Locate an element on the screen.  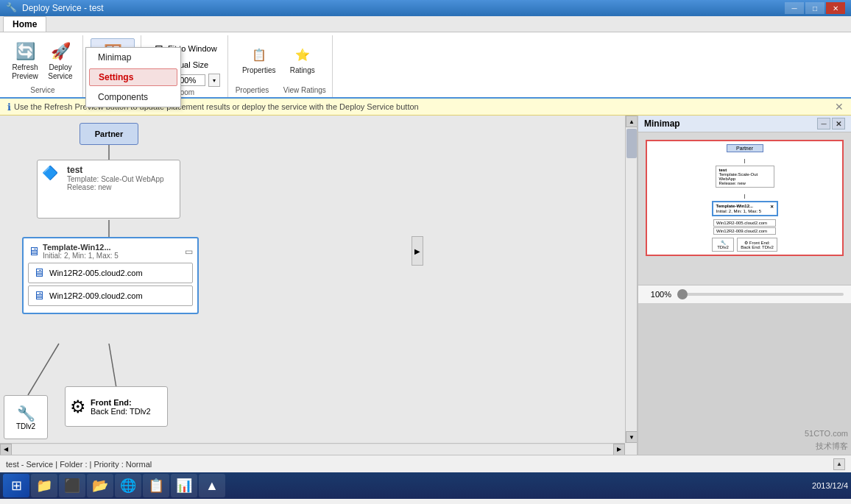
info-icon: ℹ is located at coordinates (9, 107).